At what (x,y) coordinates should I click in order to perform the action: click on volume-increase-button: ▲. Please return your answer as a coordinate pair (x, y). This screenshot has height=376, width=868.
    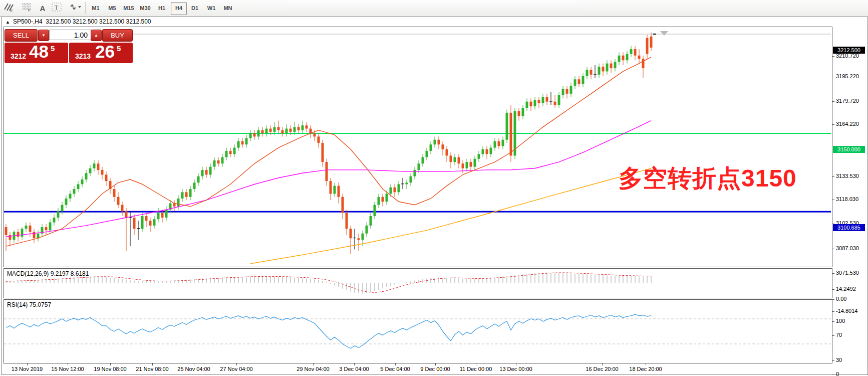
    Looking at the image, I should click on (96, 35).